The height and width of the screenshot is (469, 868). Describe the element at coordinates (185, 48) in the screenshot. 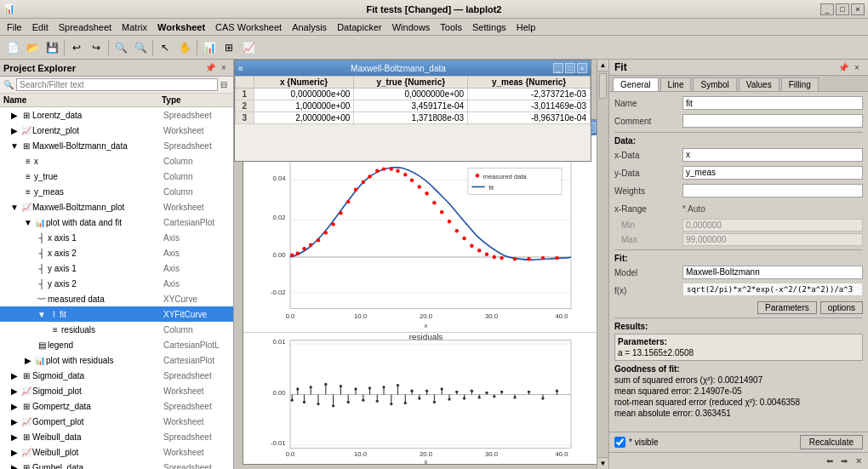

I see `pan-button: ✋` at that location.